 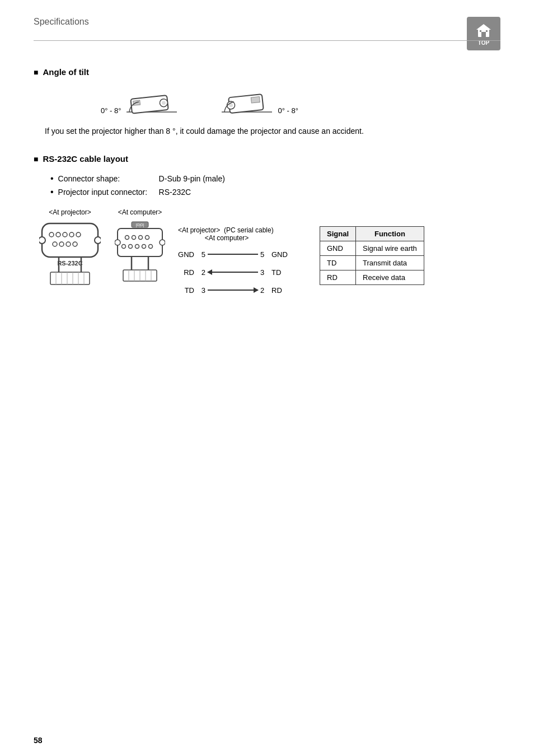 What do you see at coordinates (185, 254) in the screenshot?
I see `sig-gnd-left: GND` at bounding box center [185, 254].